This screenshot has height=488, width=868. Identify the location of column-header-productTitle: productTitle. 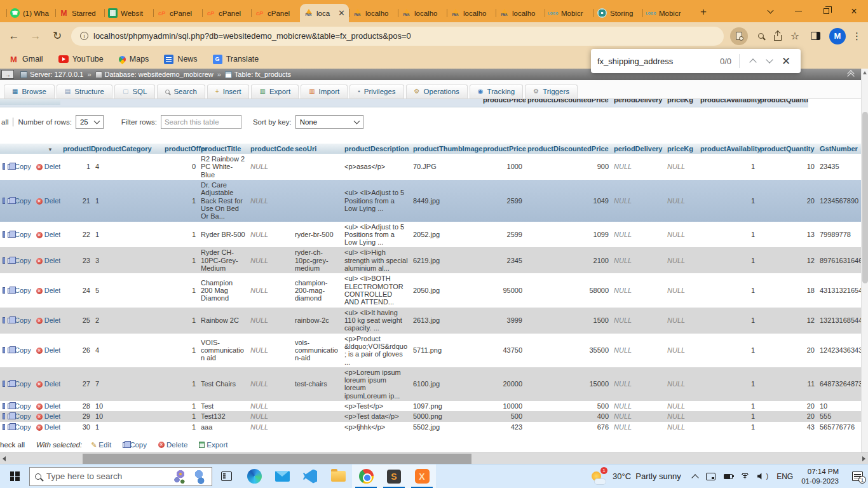
(223, 149).